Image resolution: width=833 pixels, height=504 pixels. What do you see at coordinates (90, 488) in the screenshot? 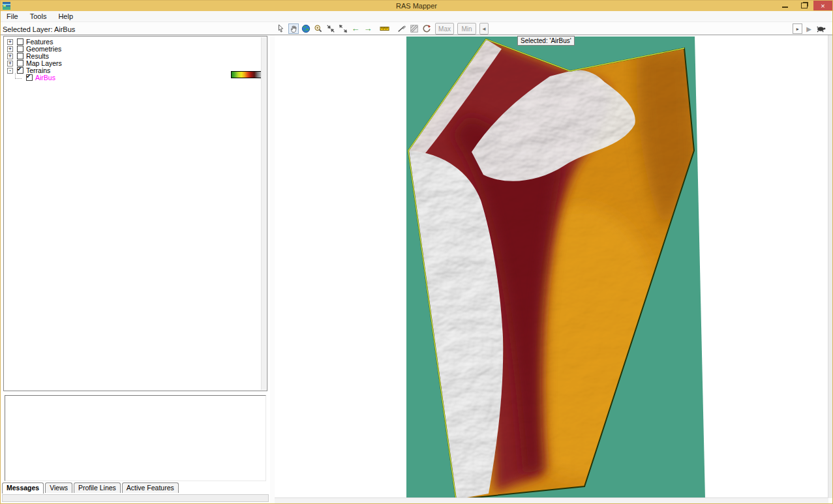
I see `bottom-tabs: Messages Views Profile Lines Active Feat…` at bounding box center [90, 488].